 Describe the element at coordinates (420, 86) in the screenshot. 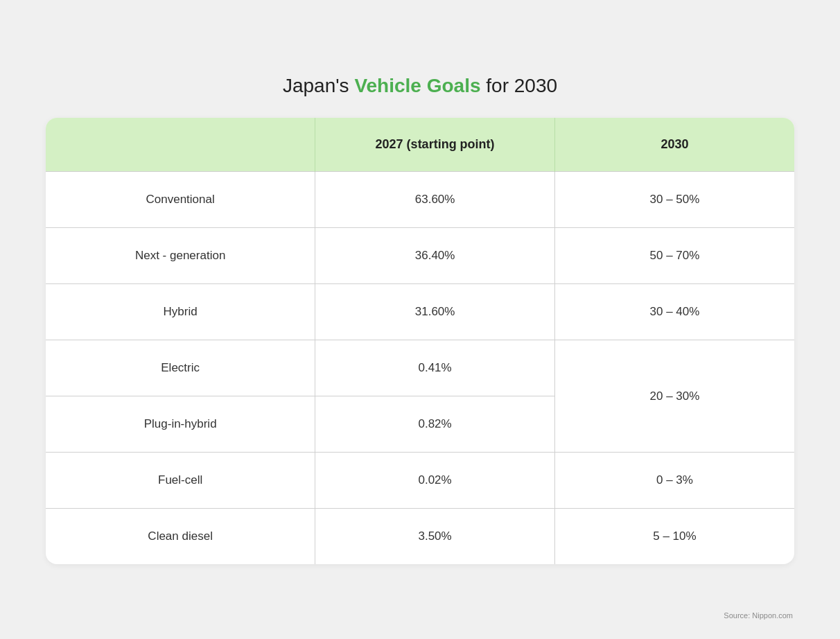

I see `page-title: Japan's Vehicle Goals for 2030` at that location.